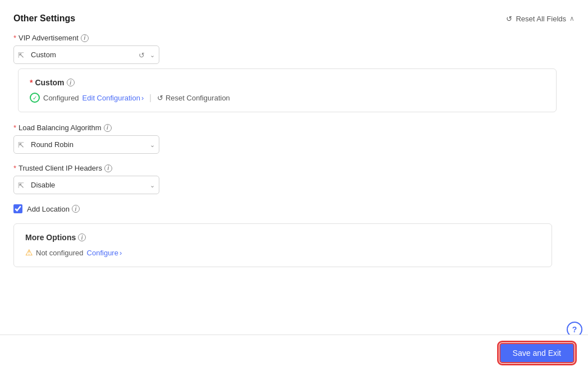  What do you see at coordinates (29, 253) in the screenshot?
I see `warning-icon: ⚠` at bounding box center [29, 253].